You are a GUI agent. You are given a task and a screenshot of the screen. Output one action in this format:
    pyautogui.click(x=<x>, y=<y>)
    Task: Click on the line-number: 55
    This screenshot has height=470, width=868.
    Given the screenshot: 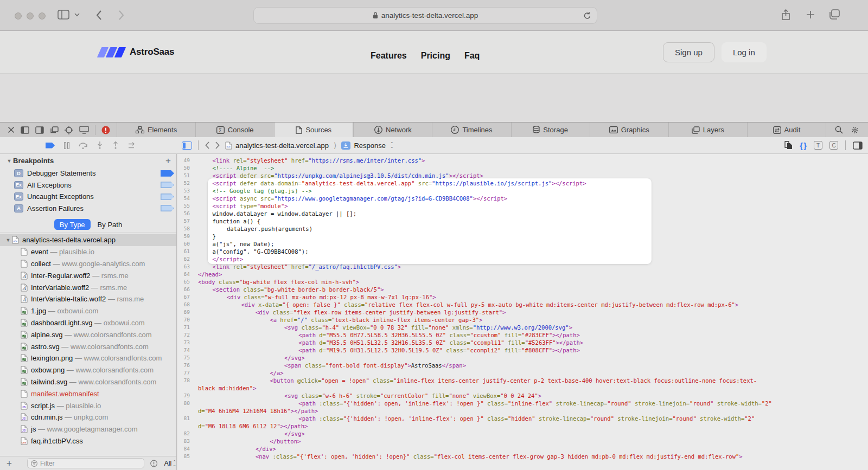 What is the action you would take?
    pyautogui.click(x=186, y=206)
    